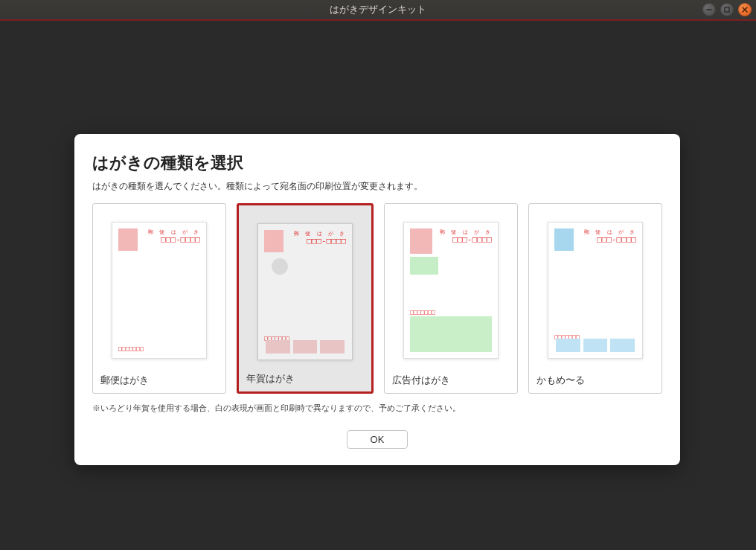  I want to click on postcard-option-koukoku: 郵 便 は が き □□□-□□□□ □□□□□□□ 広告付はがき, so click(451, 298).